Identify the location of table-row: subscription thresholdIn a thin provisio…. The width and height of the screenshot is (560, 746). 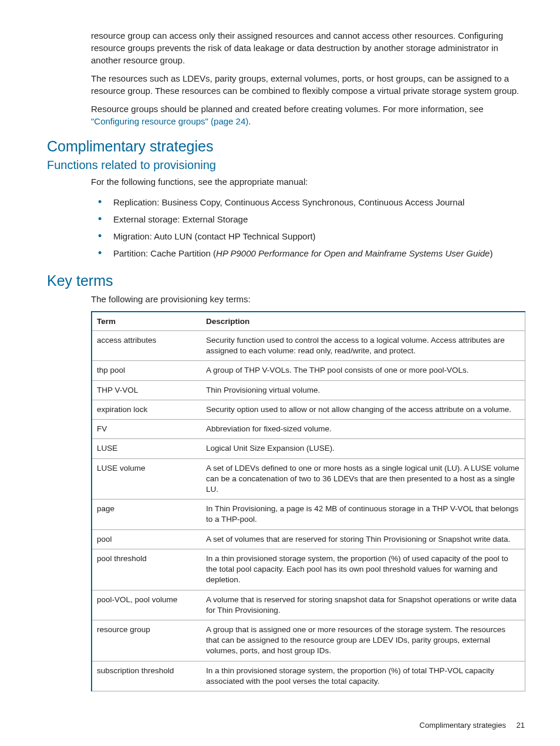
(309, 676).